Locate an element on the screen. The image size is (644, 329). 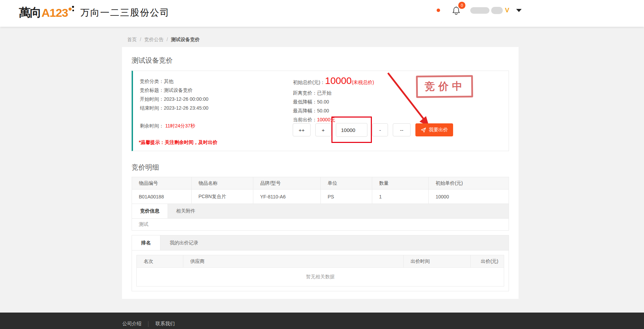
field-end-time: 结束时间：2023-12-26 23:45:00 is located at coordinates (174, 108).